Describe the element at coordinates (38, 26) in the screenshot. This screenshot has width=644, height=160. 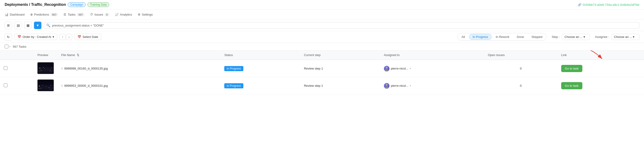
I see `filter-btn: ▼` at that location.